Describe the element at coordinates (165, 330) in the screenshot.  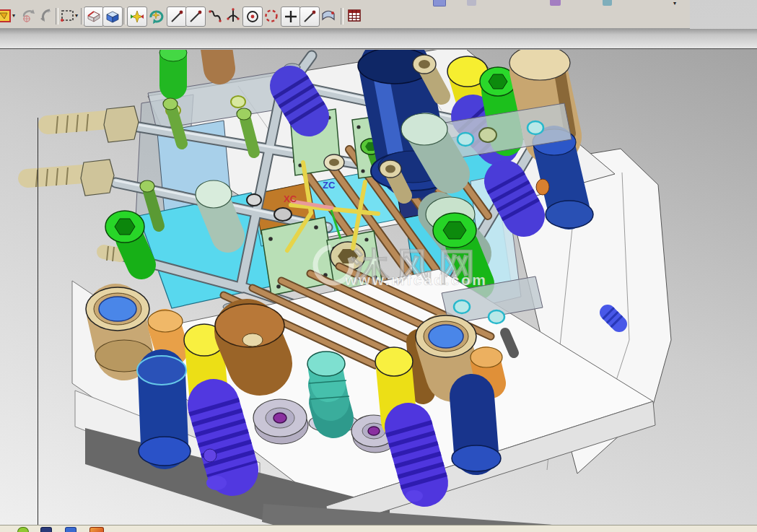
I see `orange-cylinder-left` at that location.